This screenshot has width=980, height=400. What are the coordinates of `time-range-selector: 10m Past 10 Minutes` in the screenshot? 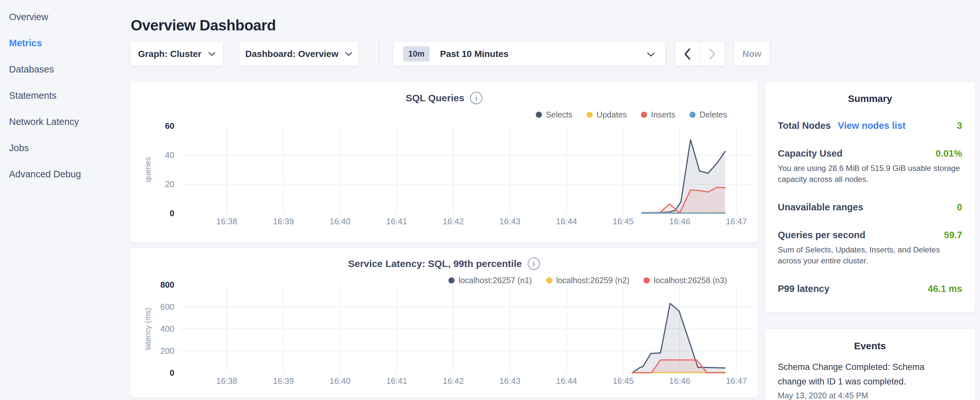 It's located at (530, 54).